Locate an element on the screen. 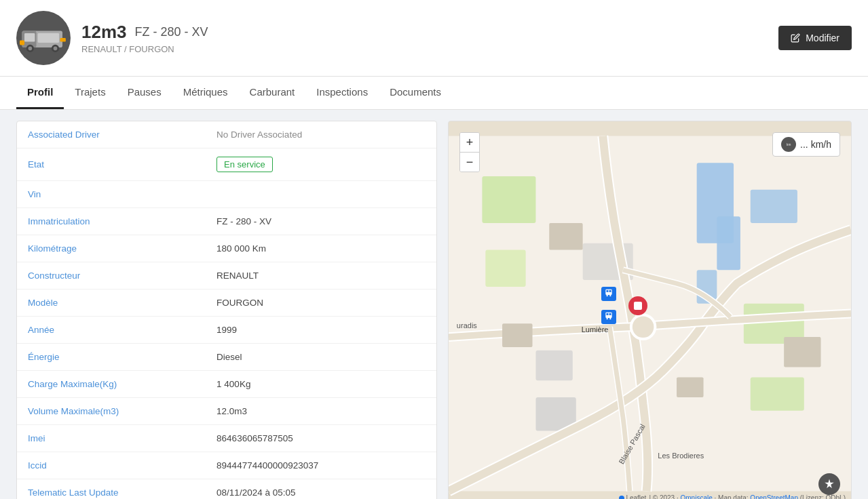 This screenshot has height=499, width=868. profile-field-label: Iccid is located at coordinates (111, 466).